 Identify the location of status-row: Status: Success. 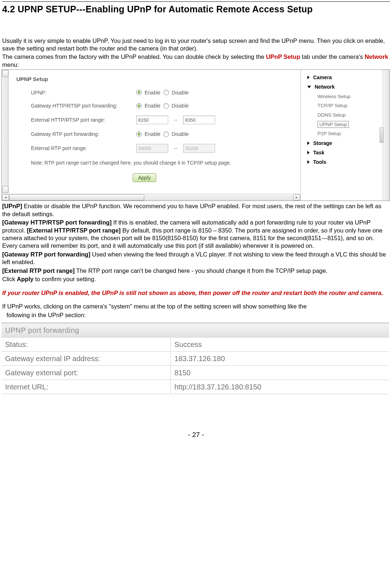
(195, 344).